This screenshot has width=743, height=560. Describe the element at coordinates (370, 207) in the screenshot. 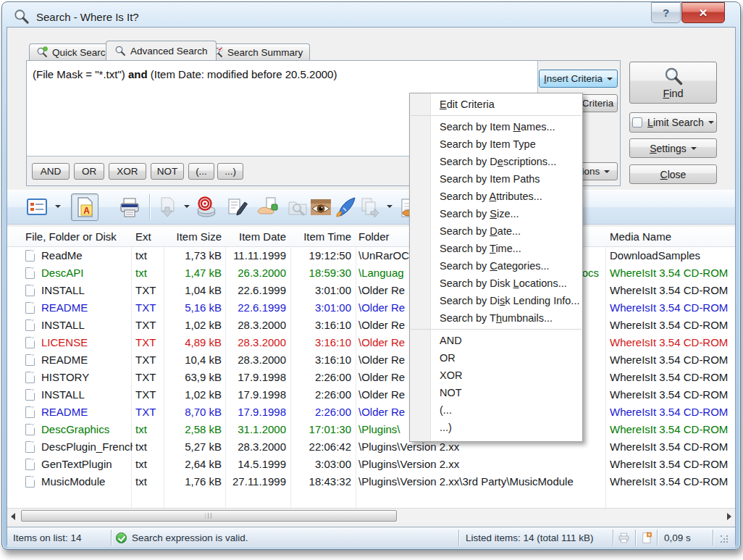

I see `copy-move-button` at that location.